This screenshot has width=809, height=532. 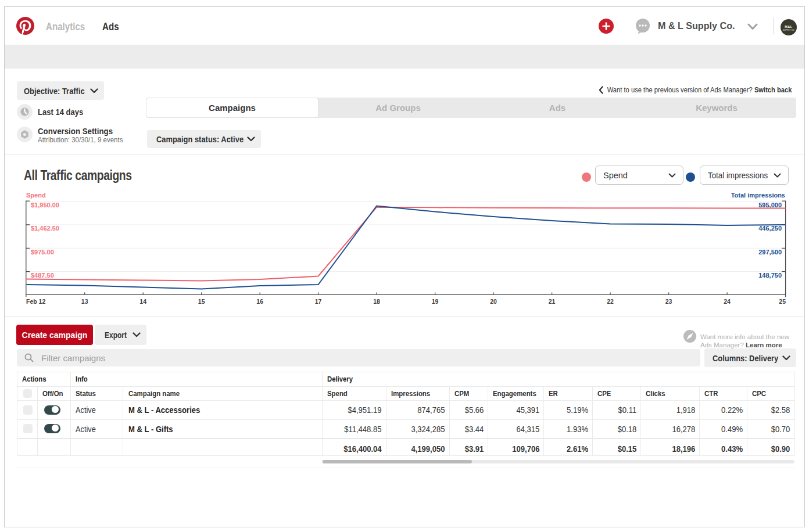 What do you see at coordinates (727, 301) in the screenshot?
I see `svg-text: 24` at bounding box center [727, 301].